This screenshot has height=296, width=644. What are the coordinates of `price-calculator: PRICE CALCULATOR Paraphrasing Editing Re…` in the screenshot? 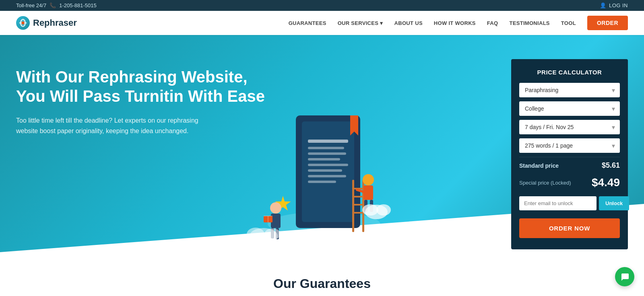 It's located at (570, 154).